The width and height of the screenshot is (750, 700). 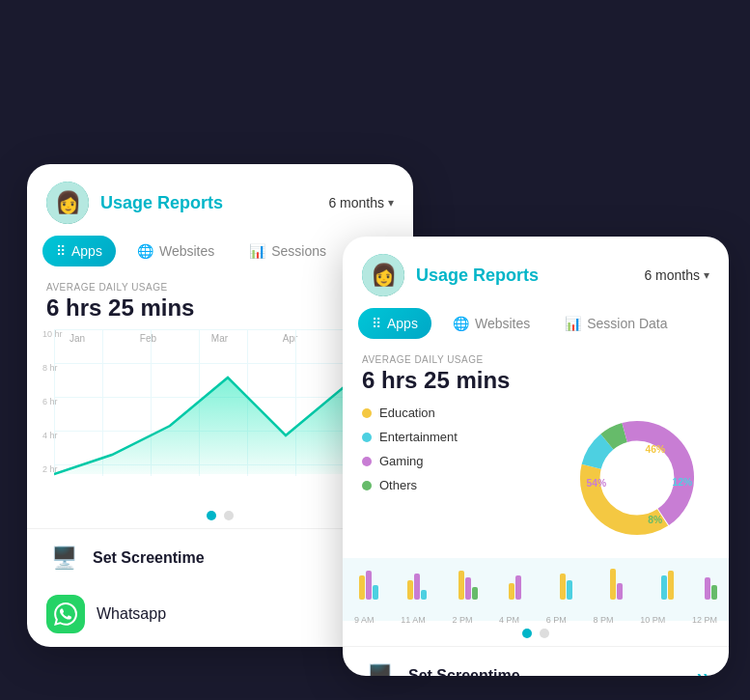 I want to click on tab-apps-label-back: Apps, so click(x=87, y=251).